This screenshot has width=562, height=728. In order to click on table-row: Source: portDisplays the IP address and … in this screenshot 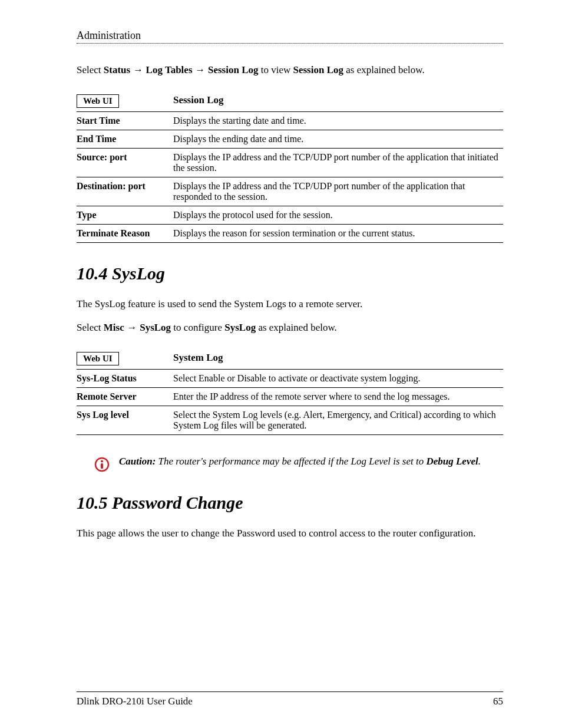, I will do `click(290, 163)`.